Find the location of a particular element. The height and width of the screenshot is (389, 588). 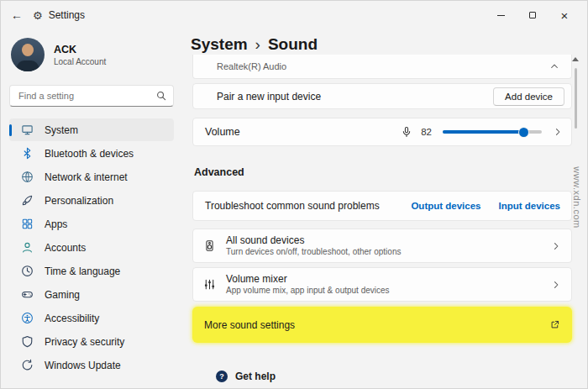

settings-gear-icon: ⚙ is located at coordinates (38, 15).